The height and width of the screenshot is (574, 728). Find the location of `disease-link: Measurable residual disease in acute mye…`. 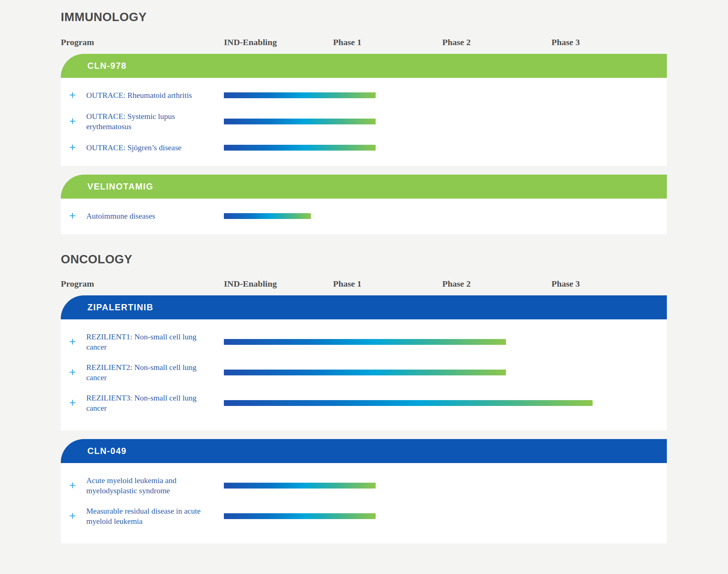

disease-link: Measurable residual disease in acute mye… is located at coordinates (155, 516).